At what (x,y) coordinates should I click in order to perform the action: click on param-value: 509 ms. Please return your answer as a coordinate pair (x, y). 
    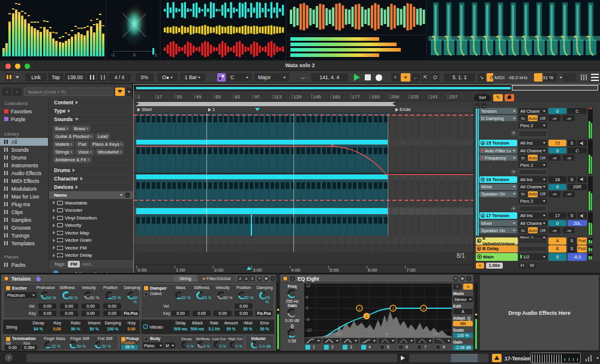
    Looking at the image, I should click on (197, 329).